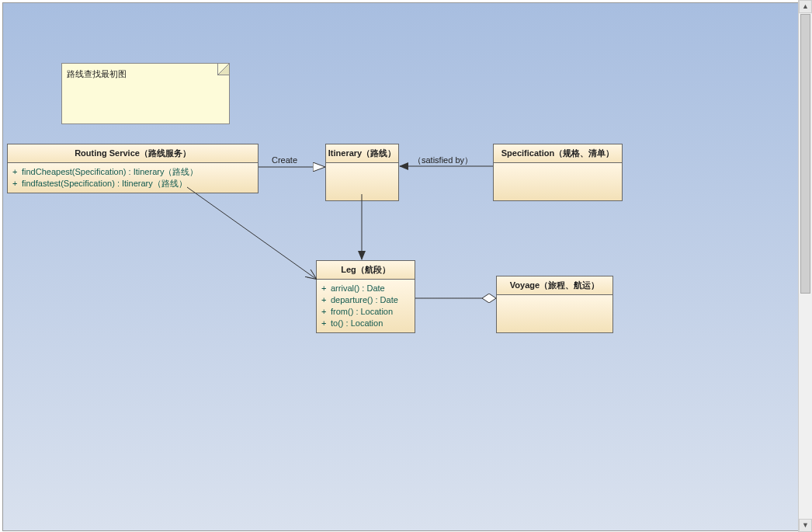  Describe the element at coordinates (133, 178) in the screenshot. I see `class-routing-service-body: +findCheapest(Specification) : Itinerary…` at that location.